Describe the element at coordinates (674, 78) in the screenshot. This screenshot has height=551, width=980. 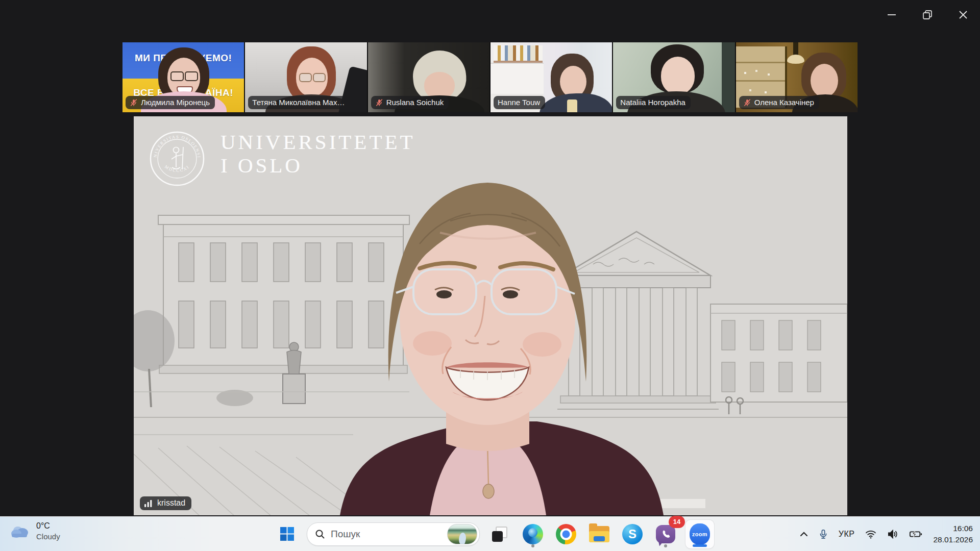
I see `participant-tile-nataliia: Nataliia Horopakha` at that location.